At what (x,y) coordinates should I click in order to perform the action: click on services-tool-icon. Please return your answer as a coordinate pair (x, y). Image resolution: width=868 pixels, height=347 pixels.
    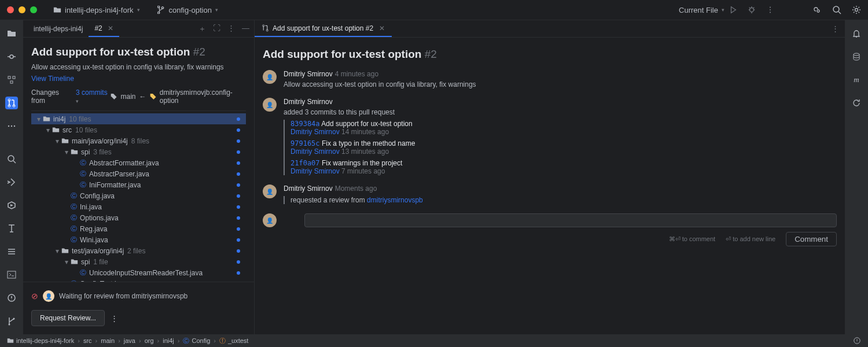
    Looking at the image, I should click on (12, 205).